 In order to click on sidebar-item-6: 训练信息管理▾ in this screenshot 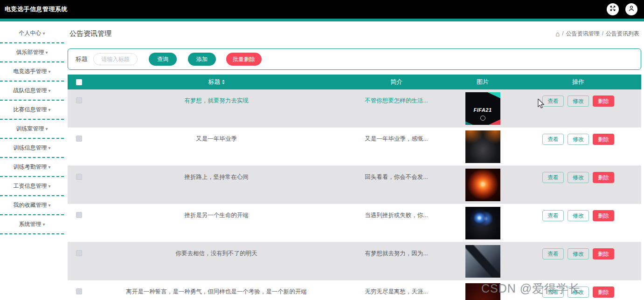, I will do `click(32, 148)`.